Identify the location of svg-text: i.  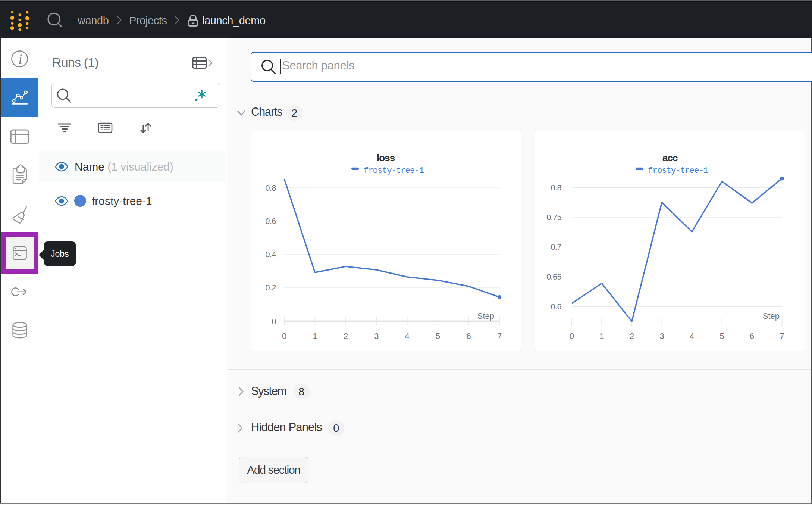
(20, 59).